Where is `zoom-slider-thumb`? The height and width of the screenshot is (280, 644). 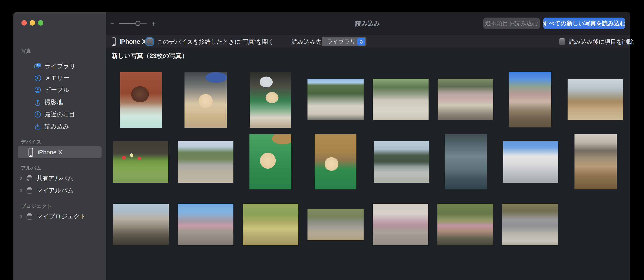 zoom-slider-thumb is located at coordinates (138, 24).